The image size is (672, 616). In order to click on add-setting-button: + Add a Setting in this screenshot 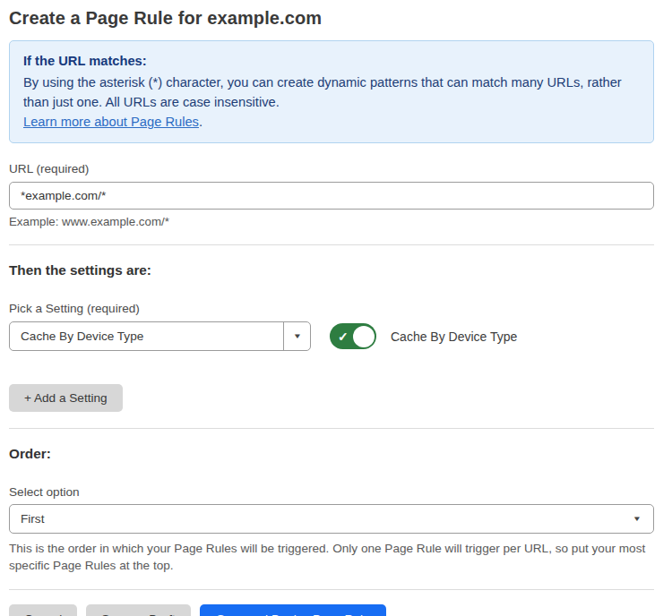, I will do `click(66, 398)`.